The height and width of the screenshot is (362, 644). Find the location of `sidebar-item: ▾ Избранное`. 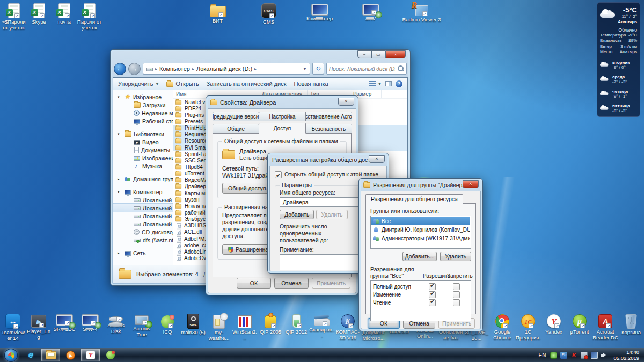

sidebar-item: ▾ Избранное is located at coordinates (143, 97).